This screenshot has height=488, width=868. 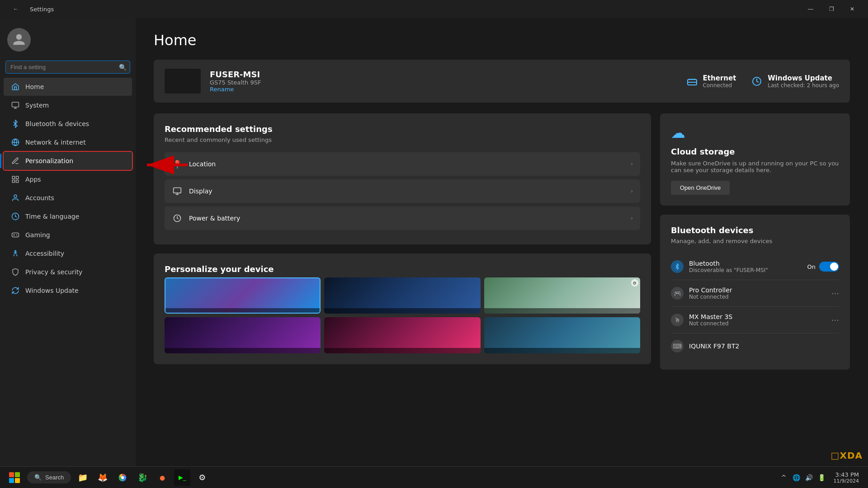 What do you see at coordinates (434, 477) in the screenshot?
I see `taskbar: 🔍 Search 📁 🦊 🐉 ● ▶_ ⚙ ^ 🌐 🔊 🔋 3:43 PM` at bounding box center [434, 477].